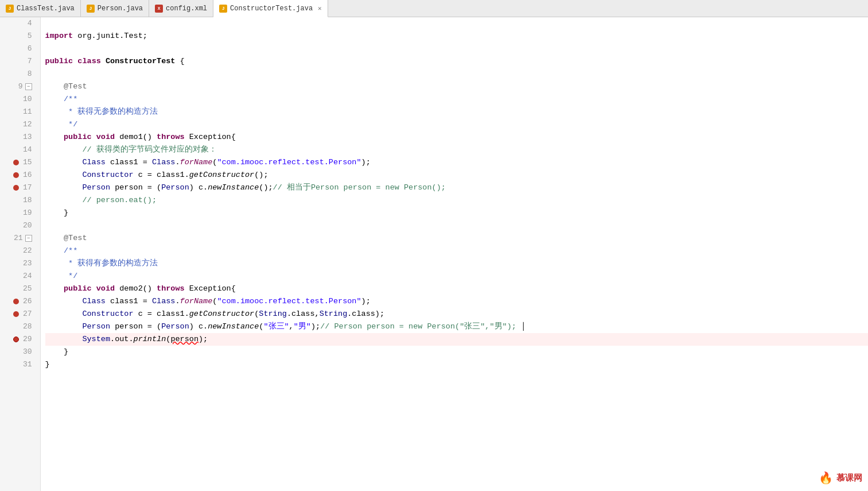  What do you see at coordinates (180, 61) in the screenshot?
I see `plain-7c: {` at bounding box center [180, 61].